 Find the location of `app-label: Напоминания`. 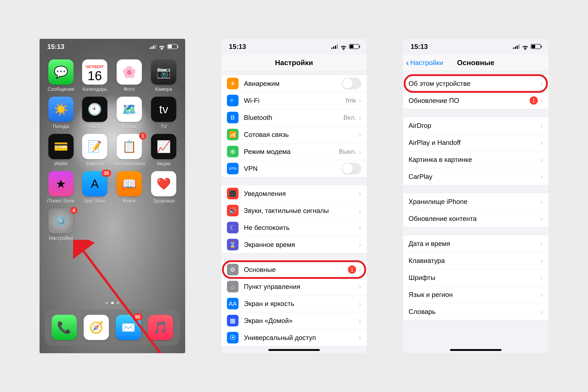

app-label: Напоминания is located at coordinates (129, 164).